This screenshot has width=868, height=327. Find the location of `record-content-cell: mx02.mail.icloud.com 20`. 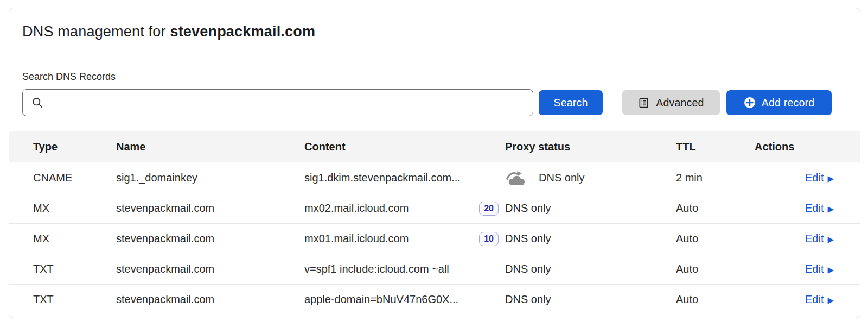

record-content-cell: mx02.mail.icloud.com 20 is located at coordinates (405, 209).